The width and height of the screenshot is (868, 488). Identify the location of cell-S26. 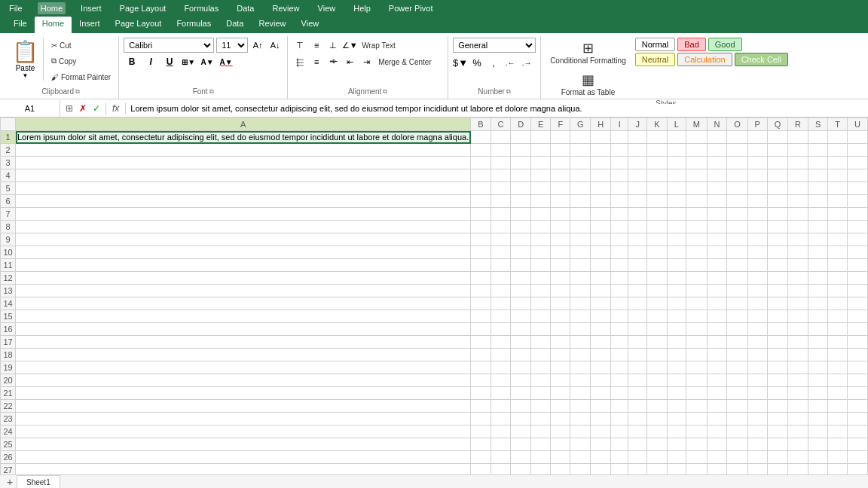
(818, 458).